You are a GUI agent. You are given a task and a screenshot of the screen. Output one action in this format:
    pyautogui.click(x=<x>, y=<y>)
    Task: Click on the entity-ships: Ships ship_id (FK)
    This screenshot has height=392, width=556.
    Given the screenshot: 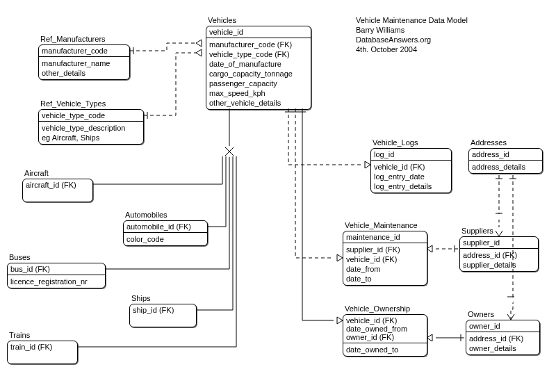 What is the action you would take?
    pyautogui.click(x=163, y=316)
    